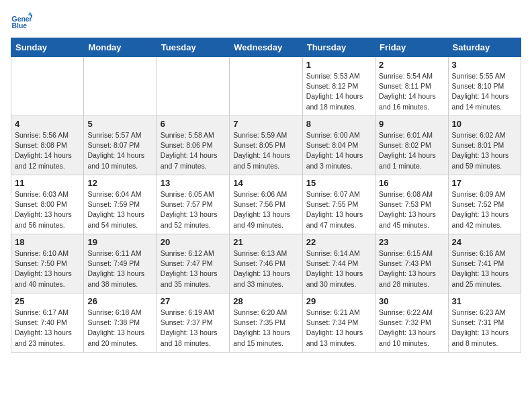 The width and height of the screenshot is (532, 411). I want to click on calendar-cell: 21Sunrise: 6:13 AMSunset: 7:46 PMDayligh…, so click(266, 264).